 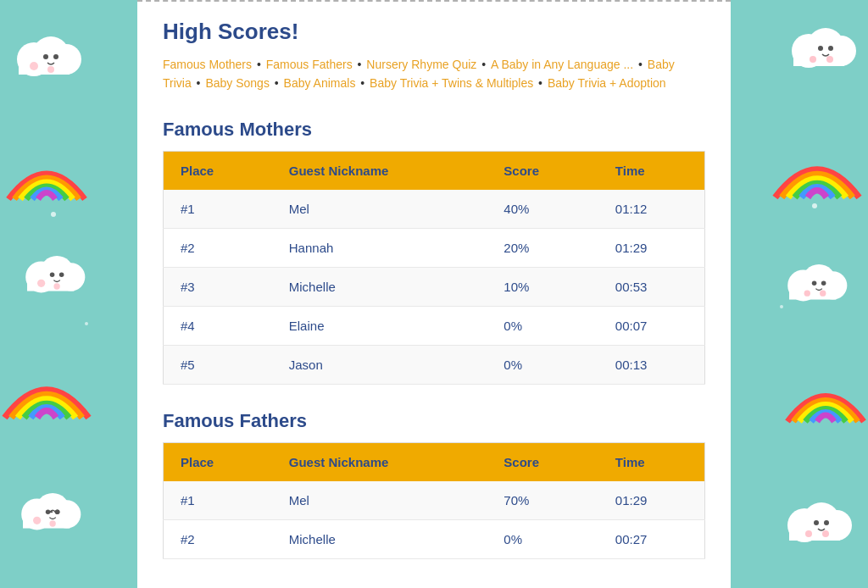 What do you see at coordinates (218, 364) in the screenshot?
I see `cell-place: #5` at bounding box center [218, 364].